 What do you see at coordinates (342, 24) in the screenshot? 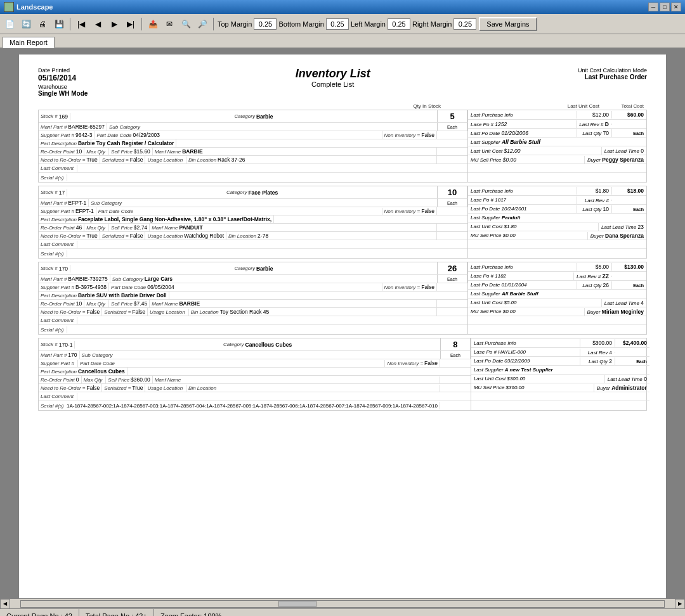
I see `toolbar: 📄 🔄 🖨 💾 |◀ ◀ ▶ ▶| 📤 ✉ 🔍 🔎 Top Margin Bot…` at bounding box center [342, 24].